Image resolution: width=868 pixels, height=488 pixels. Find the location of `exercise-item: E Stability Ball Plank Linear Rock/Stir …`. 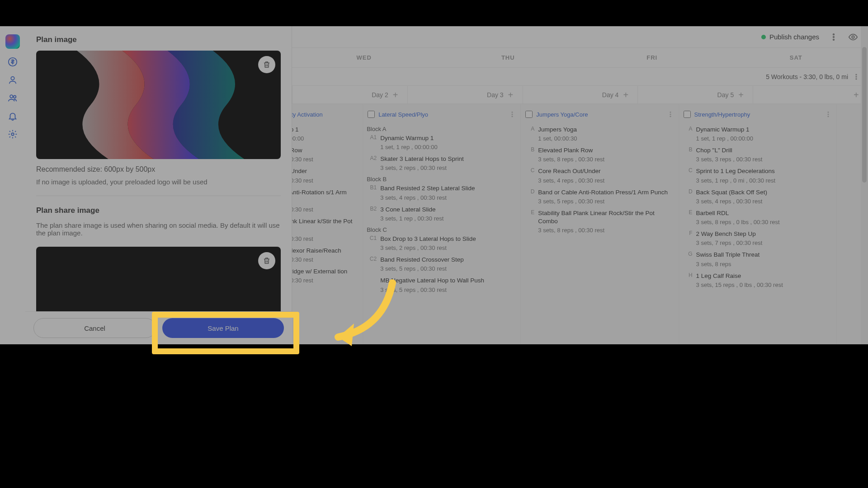

exercise-item: E Stability Ball Plank Linear Rock/Stir … is located at coordinates (599, 221).